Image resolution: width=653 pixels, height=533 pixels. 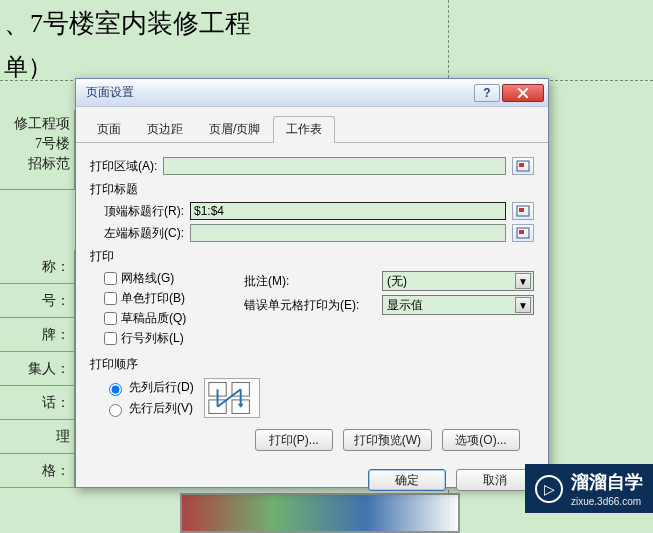 I want to click on bw-checkbox, so click(x=110, y=298).